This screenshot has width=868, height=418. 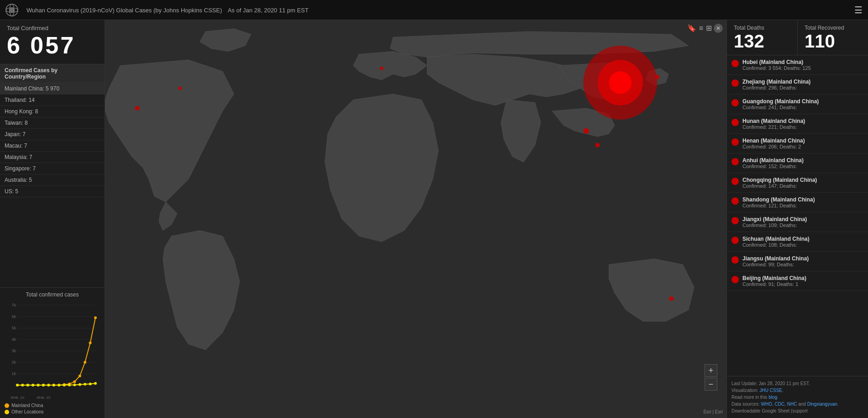 I want to click on region-item: Beijing (Mainland China)Confirmed: 91; D…, so click(x=797, y=281).